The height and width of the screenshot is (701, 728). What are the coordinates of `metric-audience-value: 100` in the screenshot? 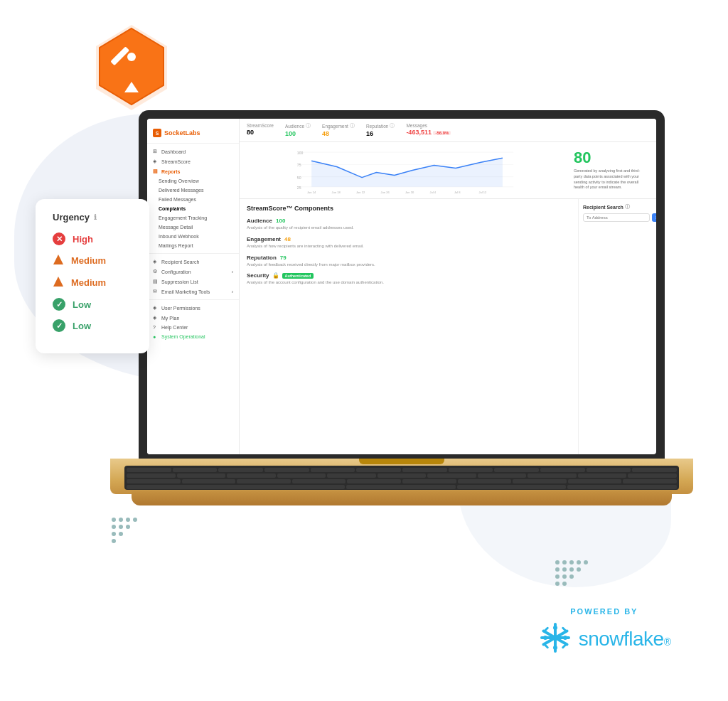 It's located at (298, 134).